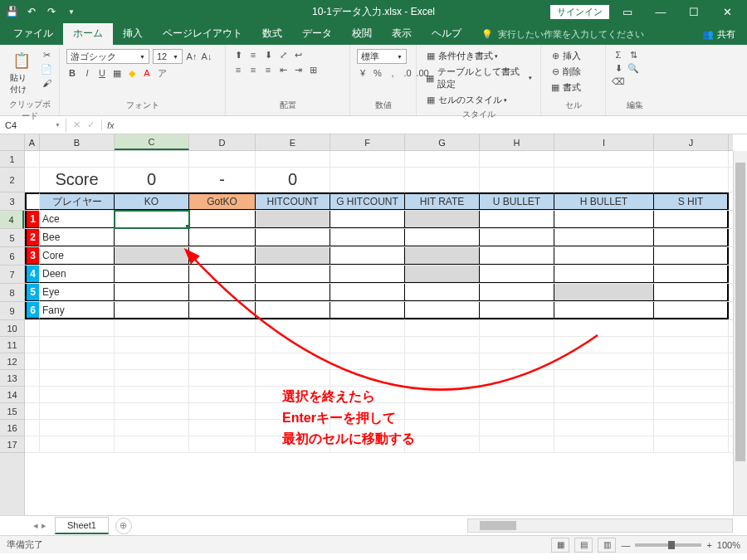 This screenshot has height=560, width=747. I want to click on cell: 0, so click(152, 179).